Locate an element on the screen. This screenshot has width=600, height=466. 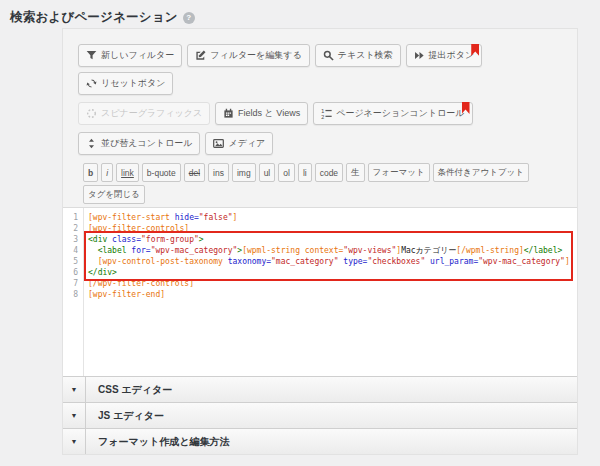
code-segment: [wpv-filter-end] is located at coordinates (126, 294).